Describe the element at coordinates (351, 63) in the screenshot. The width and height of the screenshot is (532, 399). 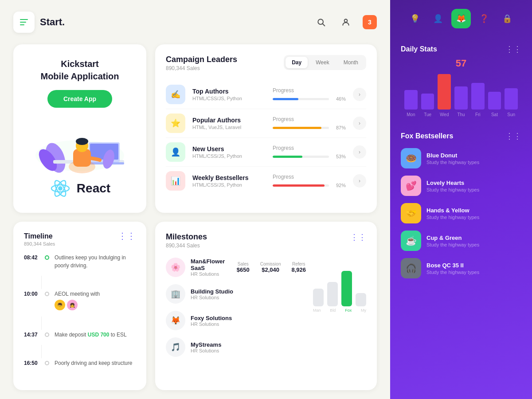
I see `tab-month: Month` at that location.